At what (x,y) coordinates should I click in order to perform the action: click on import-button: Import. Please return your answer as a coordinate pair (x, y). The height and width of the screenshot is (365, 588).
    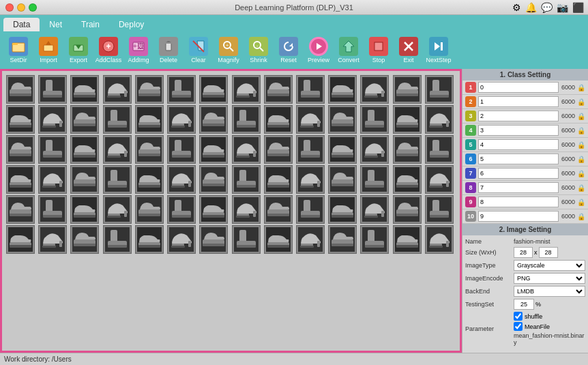
    Looking at the image, I should click on (48, 50).